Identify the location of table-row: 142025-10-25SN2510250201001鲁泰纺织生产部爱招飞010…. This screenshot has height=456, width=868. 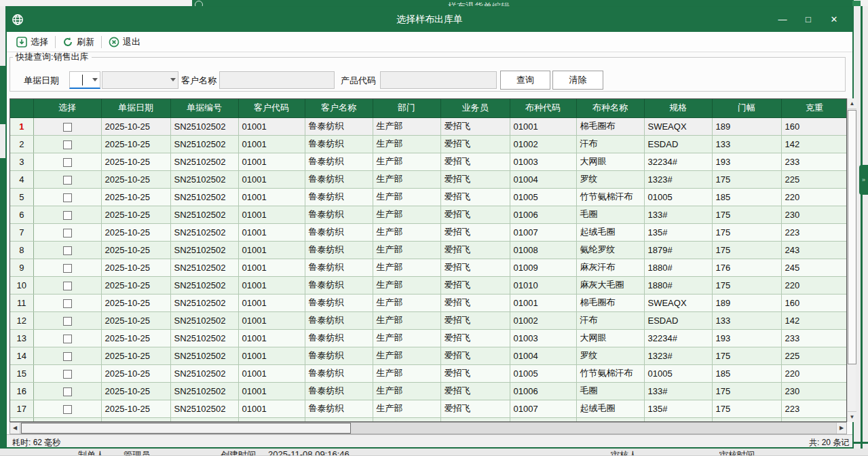
(429, 356).